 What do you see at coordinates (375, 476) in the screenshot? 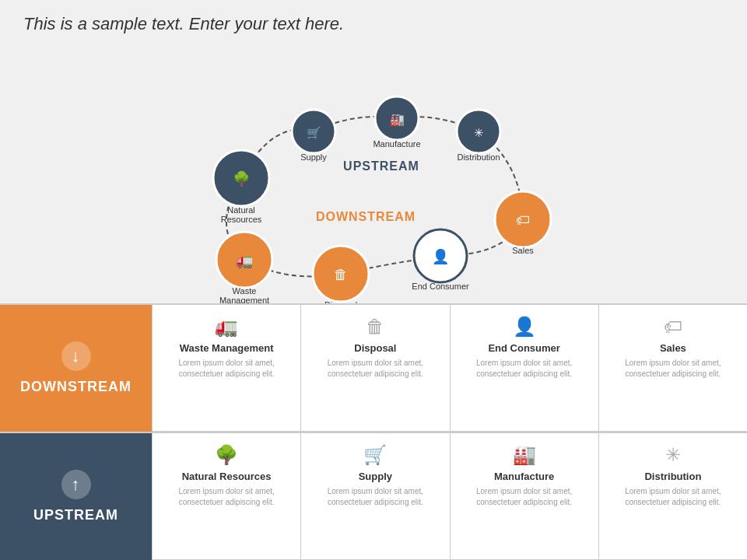
I see `supply-title: Supply` at bounding box center [375, 476].